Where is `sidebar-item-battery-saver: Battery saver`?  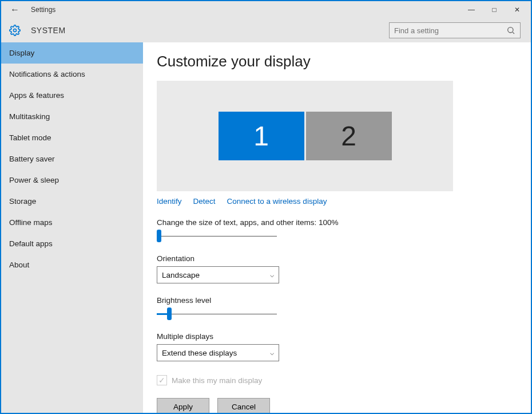 sidebar-item-battery-saver: Battery saver is located at coordinates (72, 159).